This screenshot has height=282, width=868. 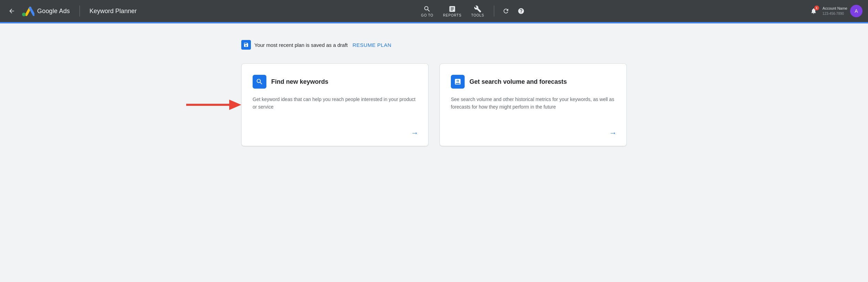 What do you see at coordinates (372, 45) in the screenshot?
I see `resume-plan-link: RESUME PLAN` at bounding box center [372, 45].